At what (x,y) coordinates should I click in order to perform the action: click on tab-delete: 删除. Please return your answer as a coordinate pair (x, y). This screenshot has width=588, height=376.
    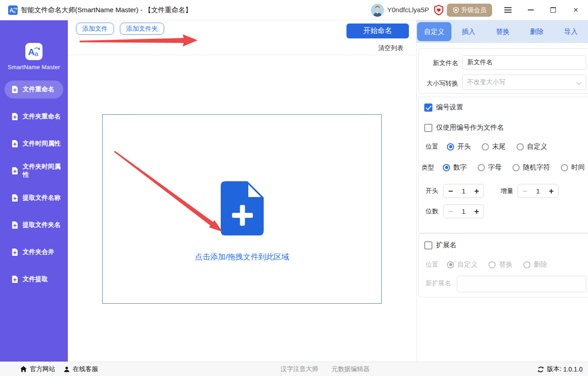
    Looking at the image, I should click on (537, 32).